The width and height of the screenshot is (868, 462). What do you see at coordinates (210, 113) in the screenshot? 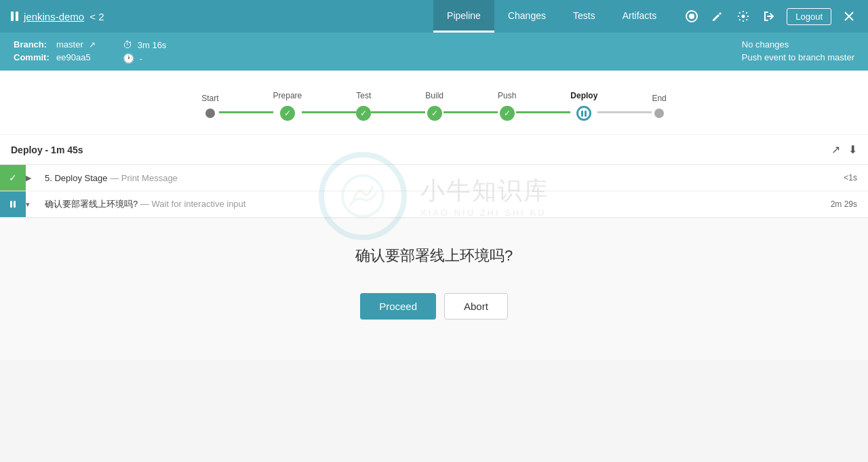
I see `stage-start-node` at bounding box center [210, 113].